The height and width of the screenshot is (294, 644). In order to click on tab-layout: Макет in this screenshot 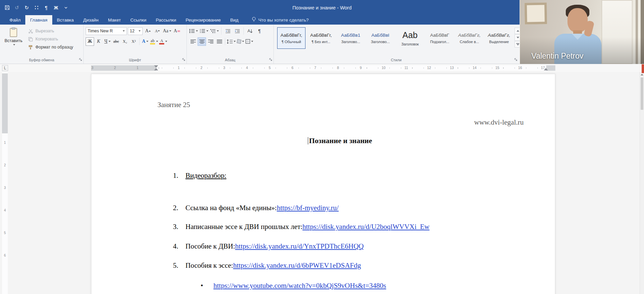, I will do `click(114, 20)`.